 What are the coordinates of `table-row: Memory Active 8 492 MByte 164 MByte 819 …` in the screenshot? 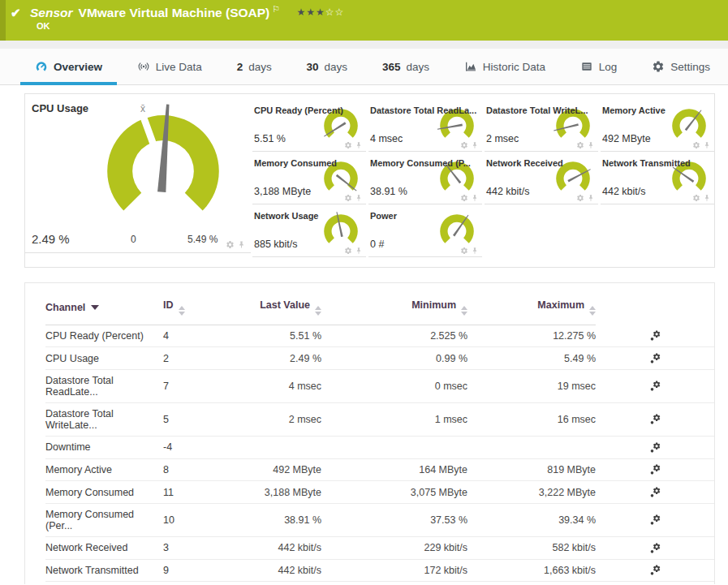 It's located at (380, 470).